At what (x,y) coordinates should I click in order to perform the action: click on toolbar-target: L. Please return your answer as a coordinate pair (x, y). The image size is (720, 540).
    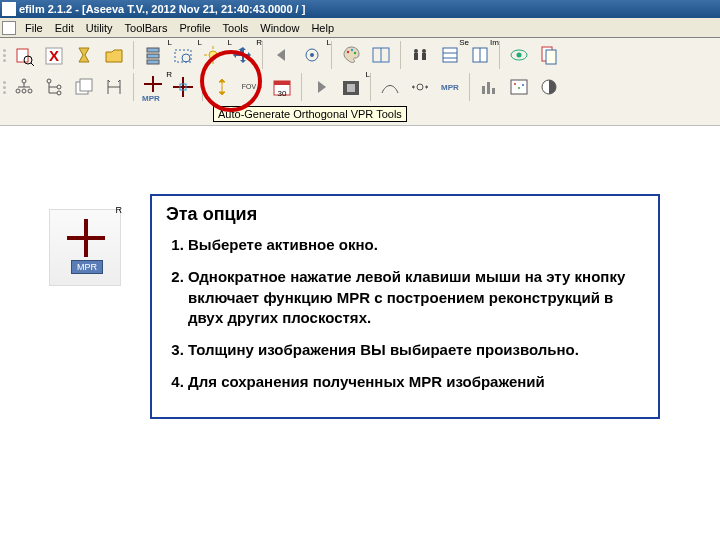
    Looking at the image, I should click on (312, 55).